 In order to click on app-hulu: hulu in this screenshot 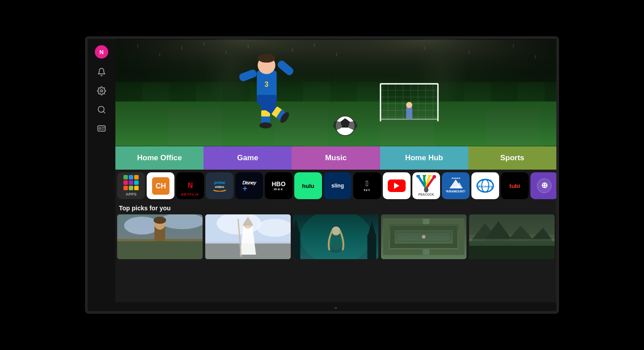, I will do `click(308, 186)`.